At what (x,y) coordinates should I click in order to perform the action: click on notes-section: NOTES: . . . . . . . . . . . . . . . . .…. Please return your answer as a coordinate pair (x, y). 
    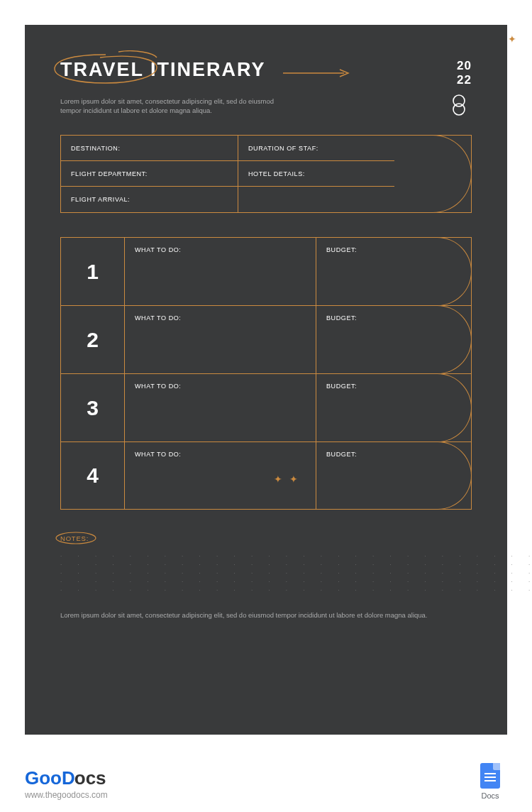
    Looking at the image, I should click on (266, 562).